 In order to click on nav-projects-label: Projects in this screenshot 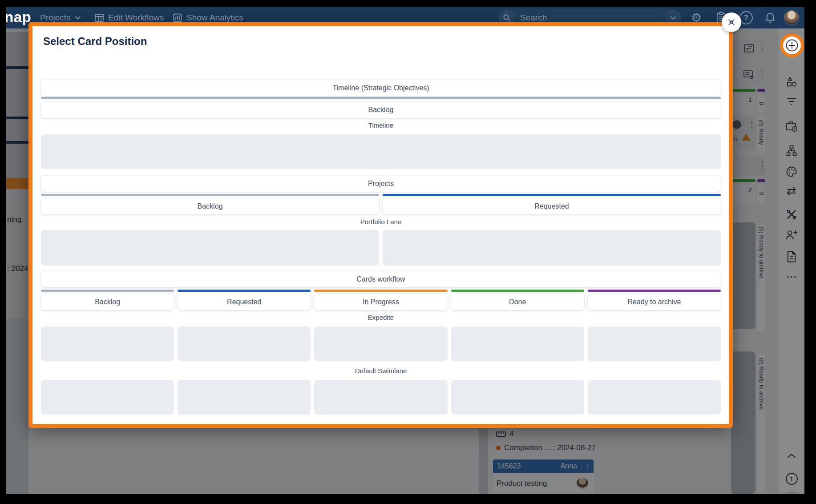, I will do `click(55, 18)`.